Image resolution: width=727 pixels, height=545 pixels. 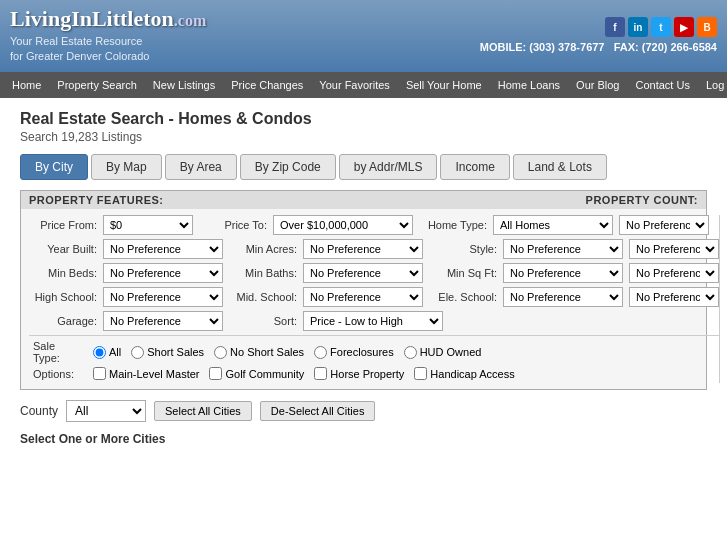 What do you see at coordinates (664, 225) in the screenshot?
I see `home-type-extra-select: No Preference` at bounding box center [664, 225].